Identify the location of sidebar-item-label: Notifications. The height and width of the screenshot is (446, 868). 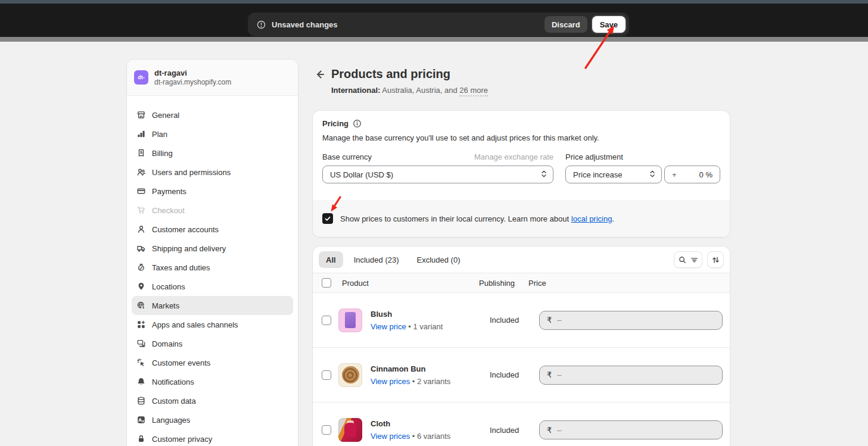
(173, 382).